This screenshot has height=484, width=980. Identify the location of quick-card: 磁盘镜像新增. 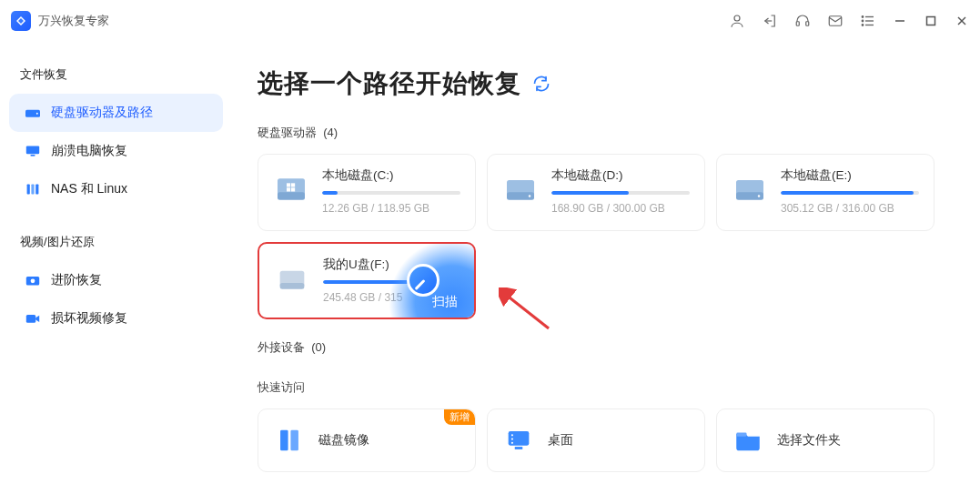
(367, 440).